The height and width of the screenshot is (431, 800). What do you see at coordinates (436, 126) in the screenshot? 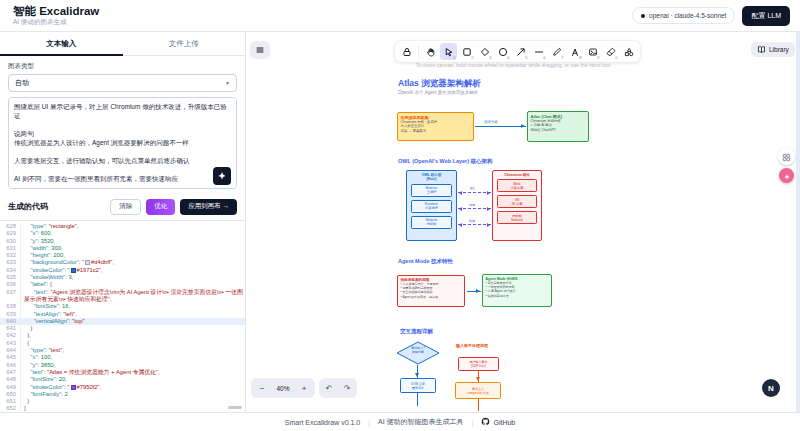
I see `shape-yellow-box: 传统浏览器架构 Chromium 内核 · 多进程 为人类交互设计 渲染 → 屏…` at bounding box center [436, 126].